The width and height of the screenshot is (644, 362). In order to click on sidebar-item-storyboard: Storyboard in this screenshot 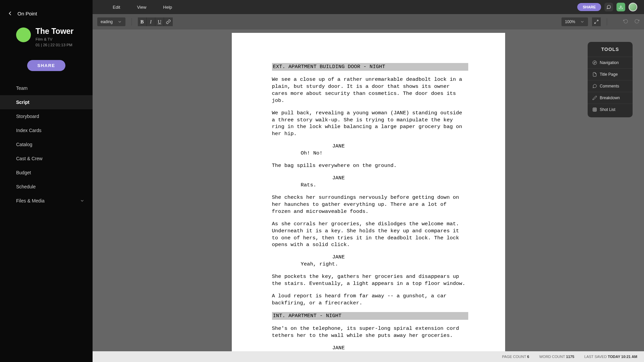, I will do `click(46, 116)`.